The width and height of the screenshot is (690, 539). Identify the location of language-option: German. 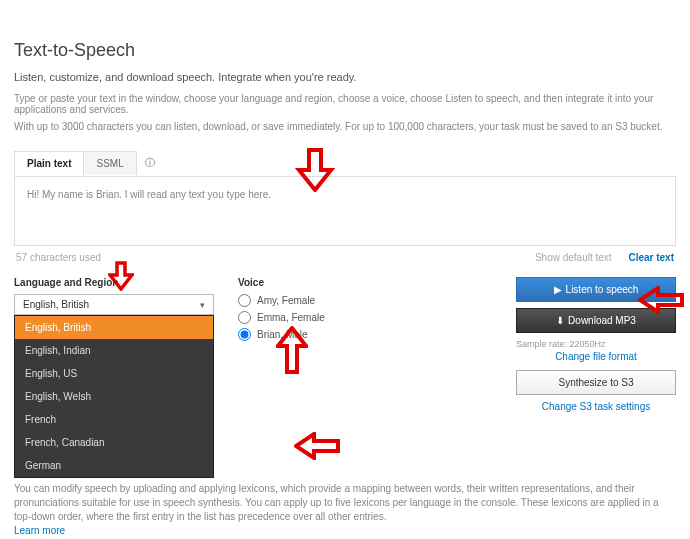
(114, 466).